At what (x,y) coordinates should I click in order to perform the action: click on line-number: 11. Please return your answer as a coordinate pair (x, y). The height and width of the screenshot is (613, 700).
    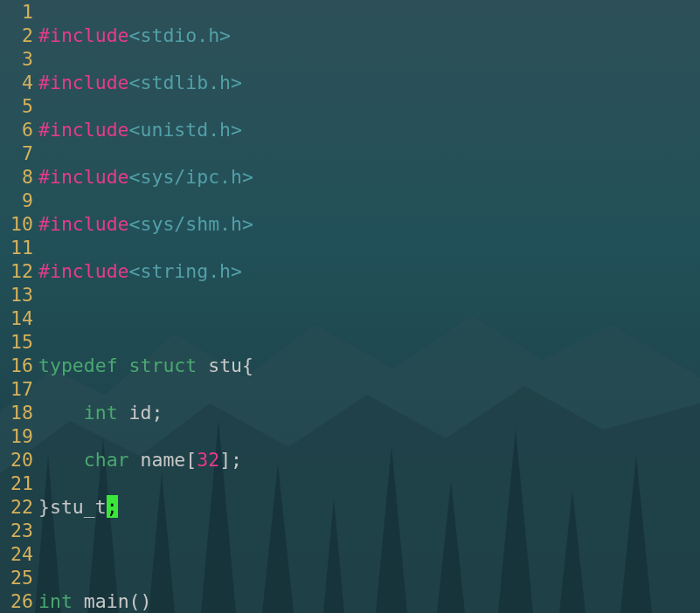
    Looking at the image, I should click on (19, 248).